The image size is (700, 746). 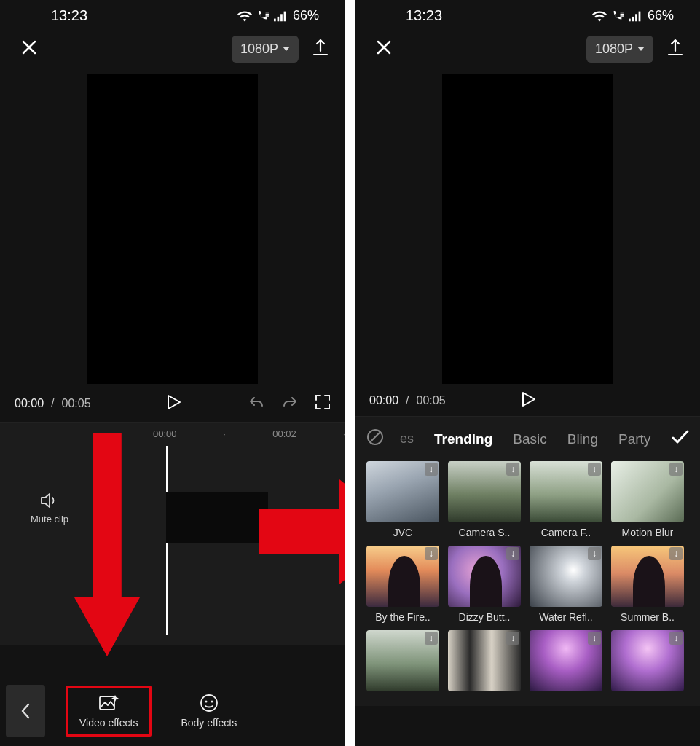 I want to click on effect-item-9: ↓, so click(x=403, y=661).